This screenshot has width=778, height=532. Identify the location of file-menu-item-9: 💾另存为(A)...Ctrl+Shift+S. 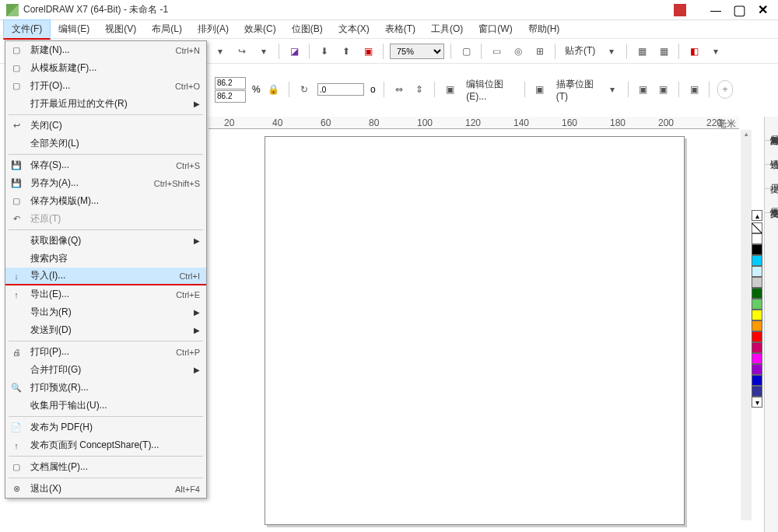
(106, 184).